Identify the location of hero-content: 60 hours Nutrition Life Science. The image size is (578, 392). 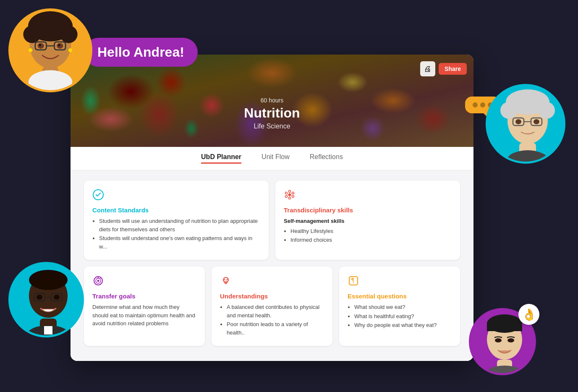
(272, 113).